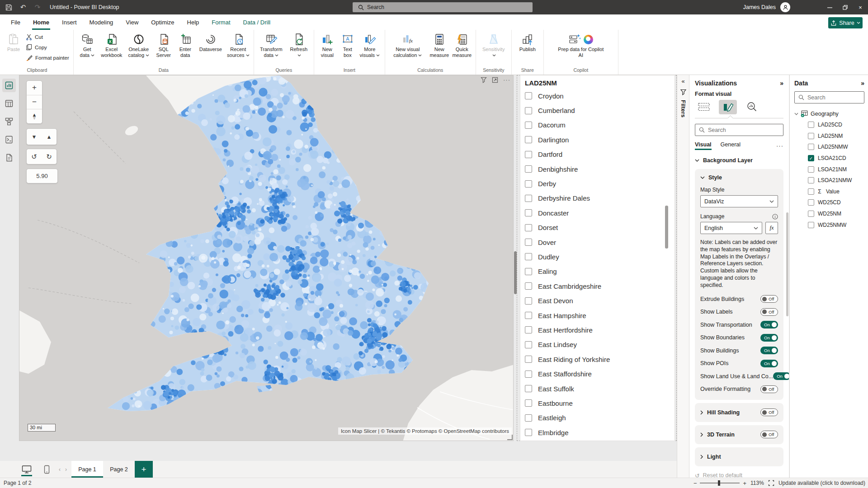 The image size is (868, 488). I want to click on style-section-header: Style, so click(739, 178).